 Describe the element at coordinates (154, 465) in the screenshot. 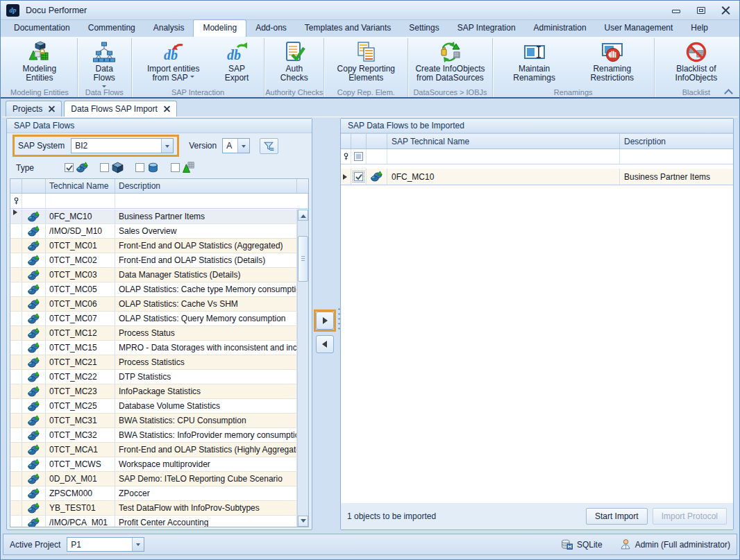

I see `table-row: 0TCT_MCWS Workspace multiprovider` at that location.